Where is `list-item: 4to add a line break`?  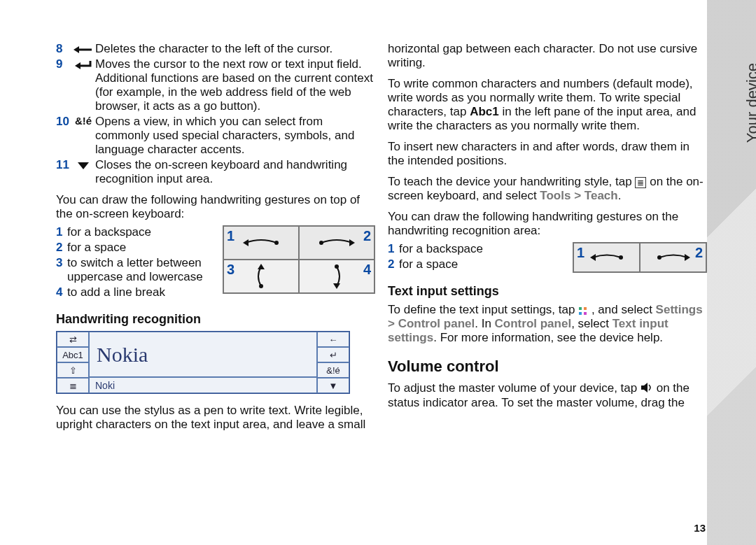 list-item: 4to add a line break is located at coordinates (130, 292).